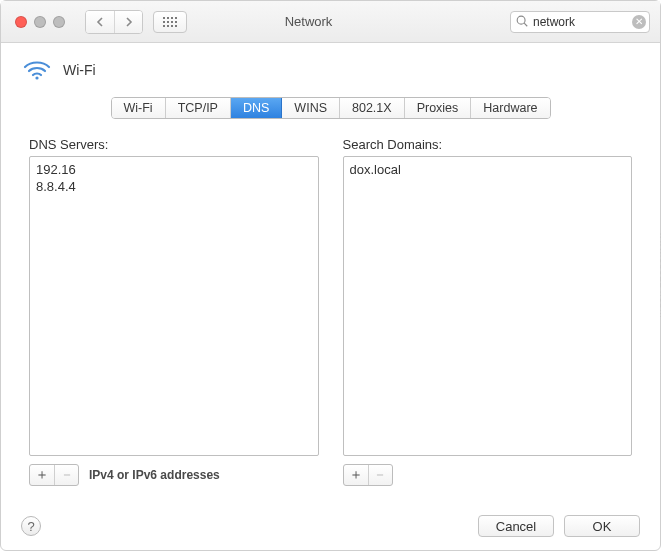 The image size is (661, 551). Describe the element at coordinates (580, 22) in the screenshot. I see `search-input` at that location.